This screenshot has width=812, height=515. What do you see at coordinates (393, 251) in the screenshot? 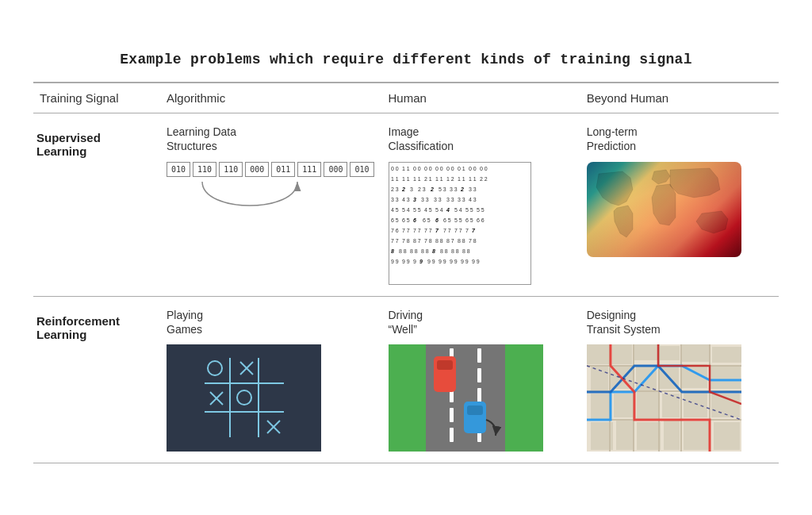
I see `svg-text: 8` at bounding box center [393, 251].